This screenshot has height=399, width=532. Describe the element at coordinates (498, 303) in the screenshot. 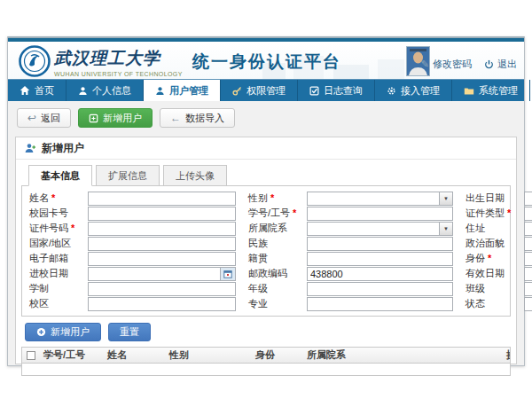

I see `form-cell: 状态` at that location.